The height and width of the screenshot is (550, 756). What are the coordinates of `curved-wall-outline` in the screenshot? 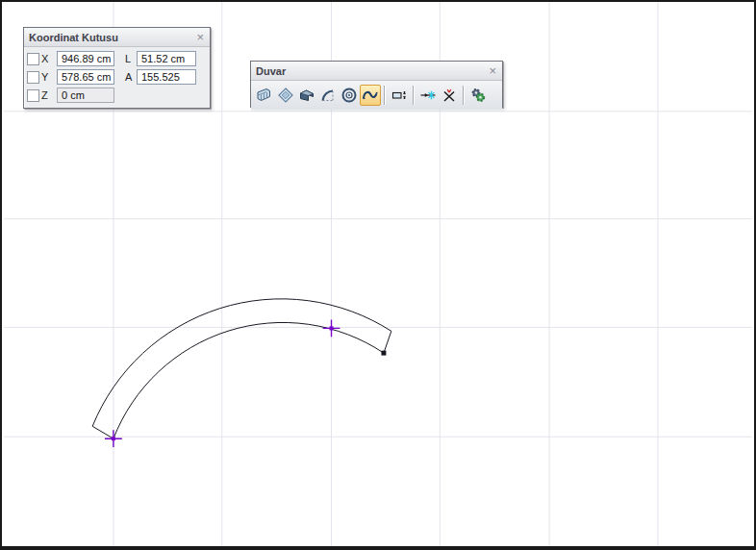 It's located at (242, 369).